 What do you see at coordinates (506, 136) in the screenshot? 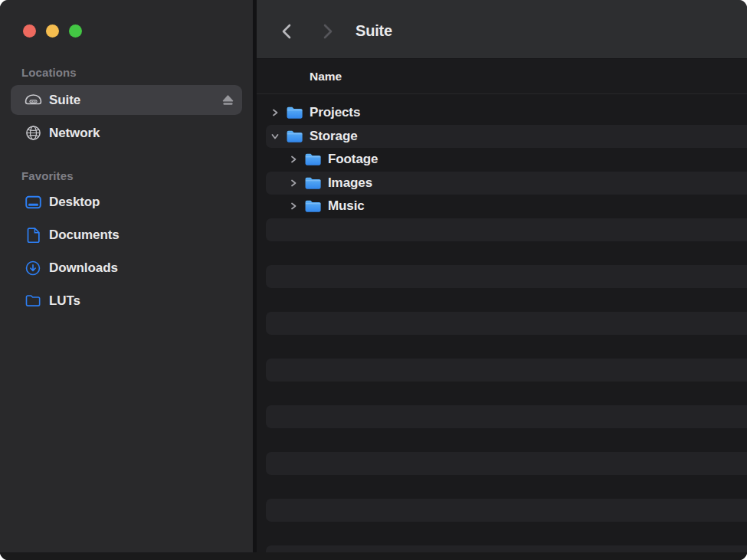
I see `file-row-storage: Storage` at bounding box center [506, 136].